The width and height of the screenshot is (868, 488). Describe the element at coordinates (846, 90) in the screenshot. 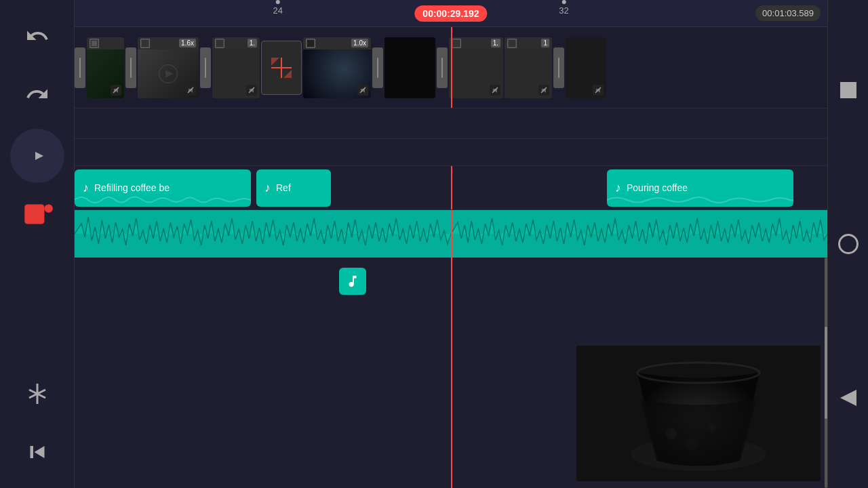

I see `stop-button` at that location.